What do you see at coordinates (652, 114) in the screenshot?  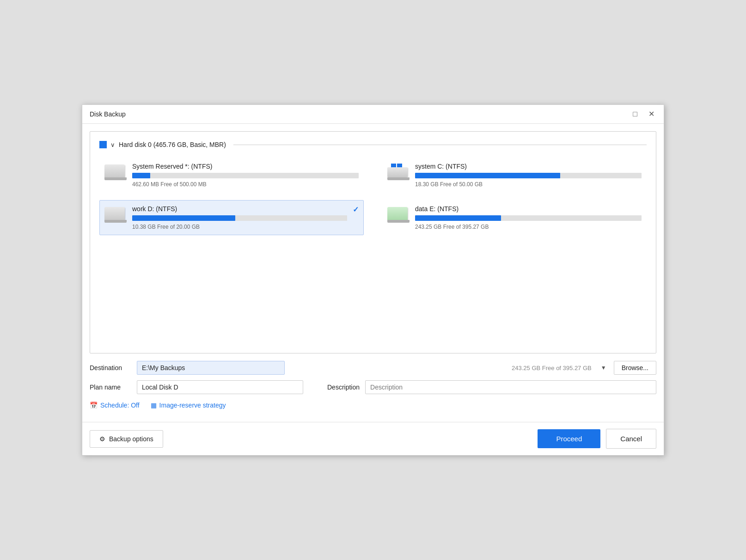 I see `close-button: ✕` at bounding box center [652, 114].